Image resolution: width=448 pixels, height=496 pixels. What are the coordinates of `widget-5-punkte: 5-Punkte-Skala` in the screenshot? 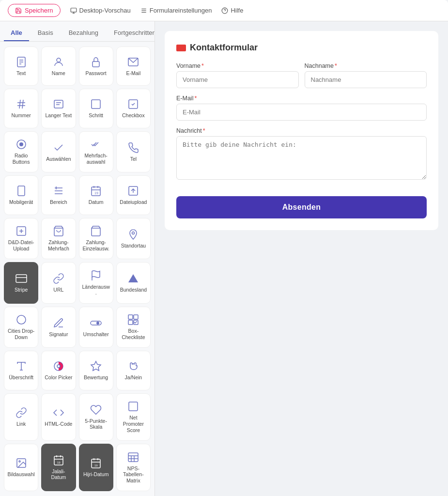 It's located at (96, 417).